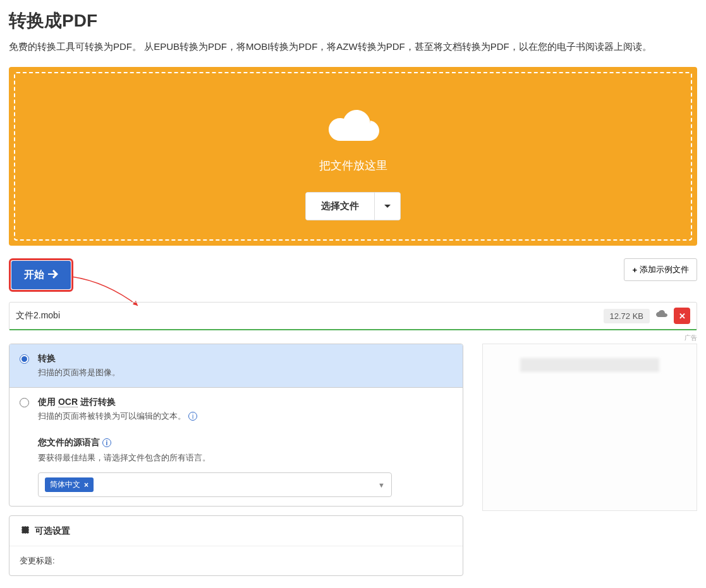 This screenshot has height=588, width=706. Describe the element at coordinates (24, 403) in the screenshot. I see `option-ocr-radio` at that location.